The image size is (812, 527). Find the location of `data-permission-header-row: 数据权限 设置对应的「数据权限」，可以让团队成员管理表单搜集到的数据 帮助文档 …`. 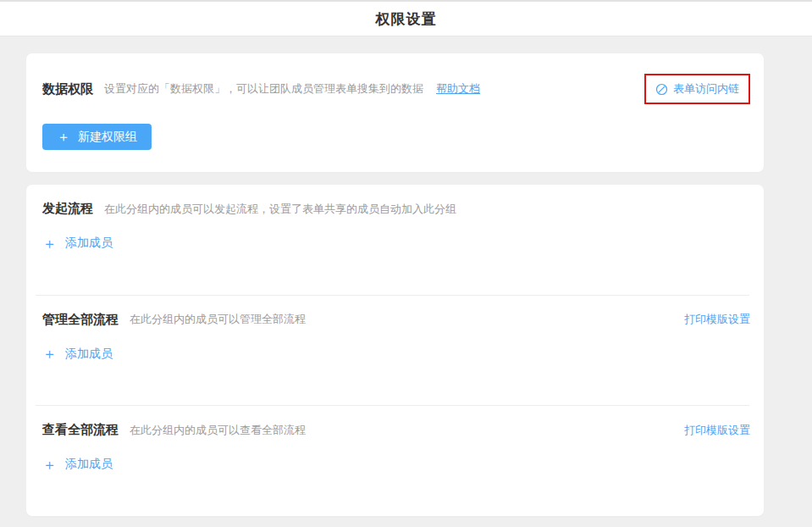

data-permission-header-row: 数据权限 设置对应的「数据权限」，可以让团队成员管理表单搜集到的数据 帮助文档 … is located at coordinates (396, 89).